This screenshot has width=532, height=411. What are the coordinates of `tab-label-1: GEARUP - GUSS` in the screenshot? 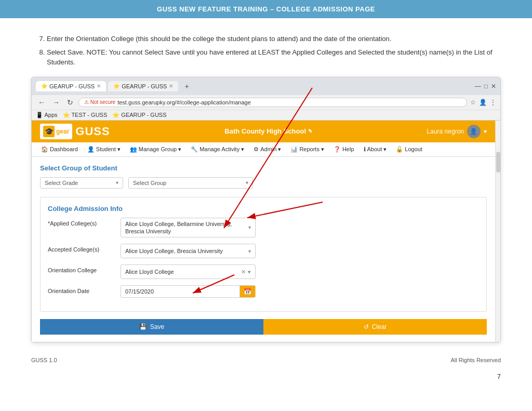 It's located at (72, 86).